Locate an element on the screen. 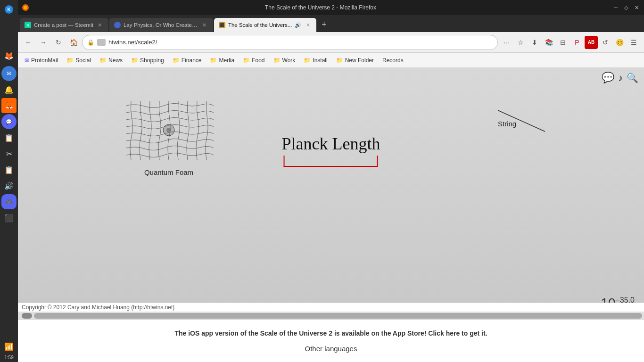 The width and height of the screenshot is (644, 362). quantum-foam-label: Quantum Foam is located at coordinates (169, 173).